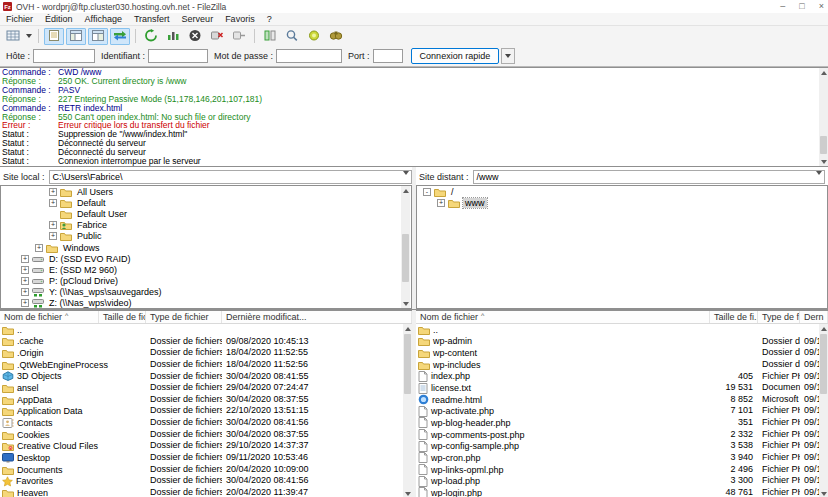 Image resolution: width=828 pixels, height=497 pixels. I want to click on file-row-origin: .OriginDossier de fichiers18/04/2020 11:…, so click(206, 353).